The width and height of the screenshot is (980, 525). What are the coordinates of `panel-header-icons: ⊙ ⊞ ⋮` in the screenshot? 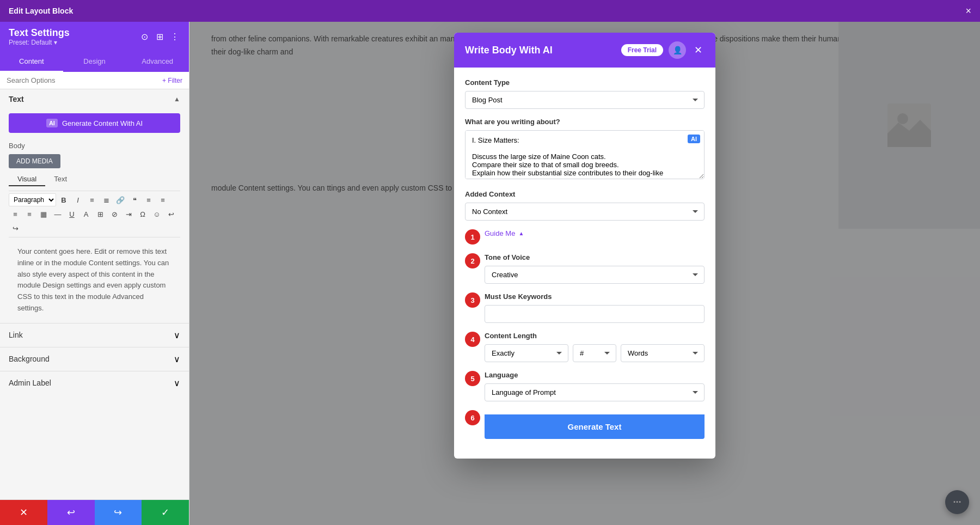 It's located at (160, 37).